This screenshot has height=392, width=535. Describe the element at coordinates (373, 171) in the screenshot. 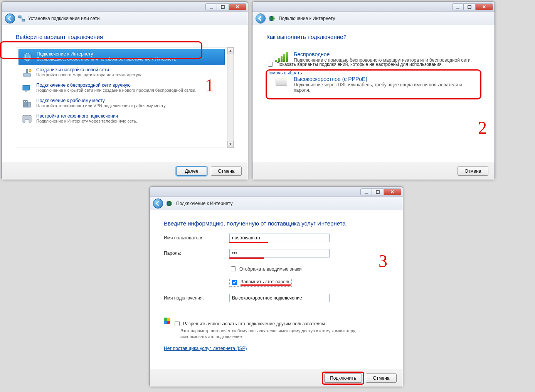

I see `footer: Отмена` at that location.